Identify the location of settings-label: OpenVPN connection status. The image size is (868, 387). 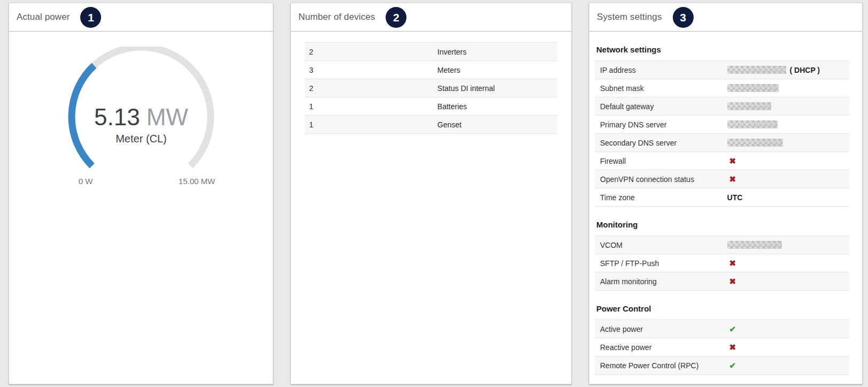
(661, 179).